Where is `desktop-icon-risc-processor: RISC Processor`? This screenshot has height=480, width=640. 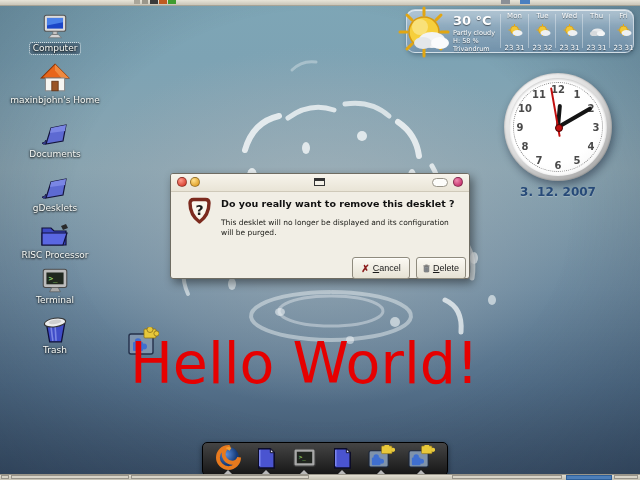 desktop-icon-risc-processor: RISC Processor is located at coordinates (55, 242).